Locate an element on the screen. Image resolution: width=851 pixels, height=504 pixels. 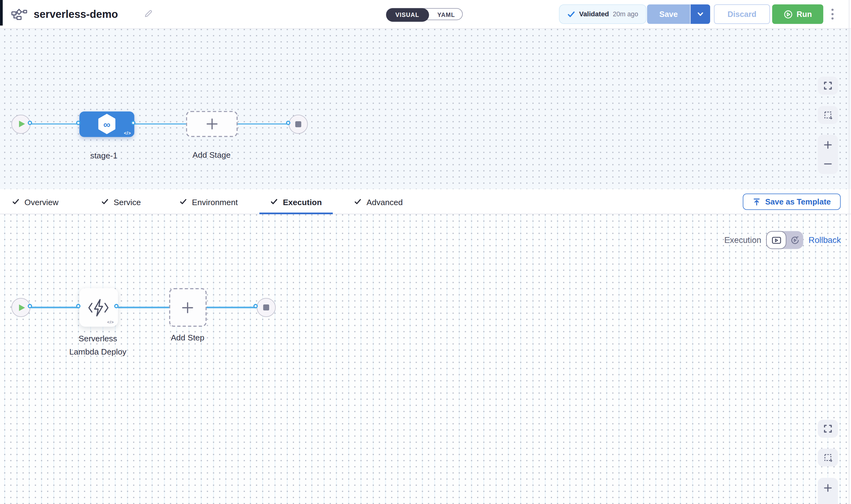
add-stage-label: Add Stage is located at coordinates (211, 155).